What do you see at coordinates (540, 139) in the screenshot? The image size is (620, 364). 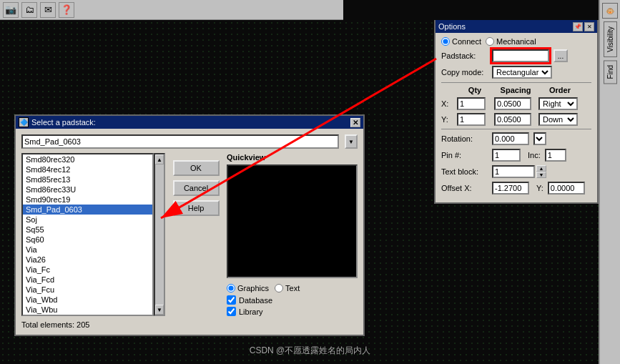 I see `rotation-select: ▼` at bounding box center [540, 139].